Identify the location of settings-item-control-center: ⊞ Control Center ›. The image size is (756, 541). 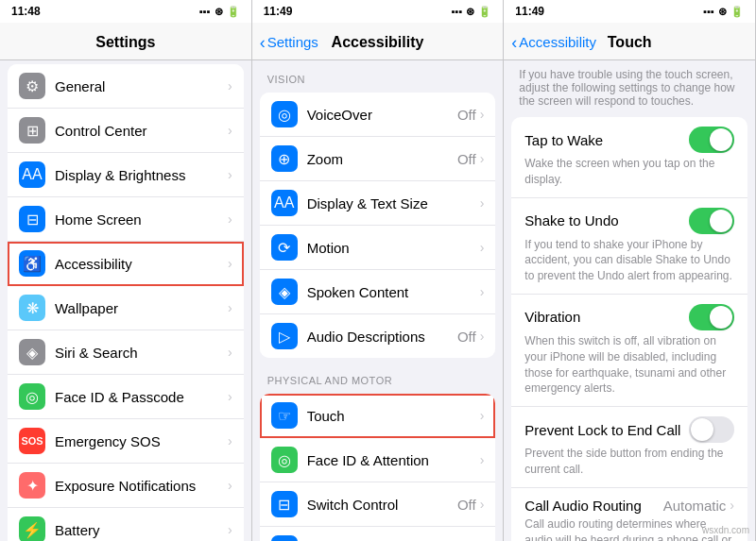
(126, 130).